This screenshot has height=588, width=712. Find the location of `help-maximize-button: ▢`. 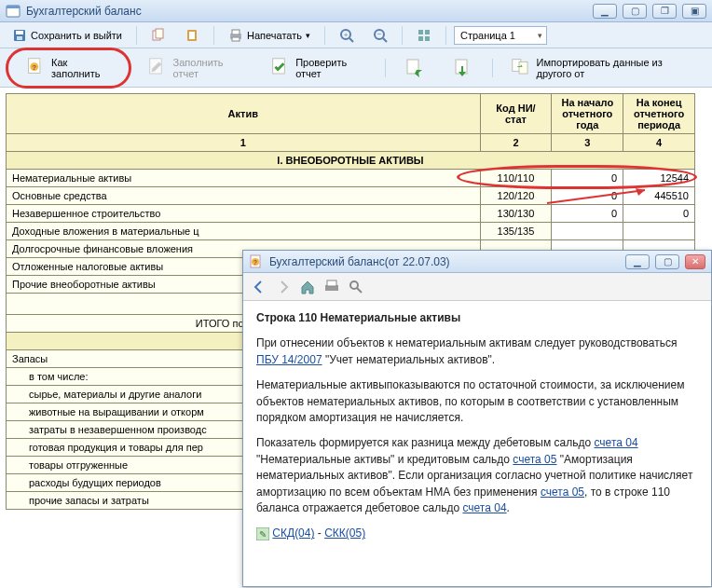

help-maximize-button: ▢ is located at coordinates (667, 262).